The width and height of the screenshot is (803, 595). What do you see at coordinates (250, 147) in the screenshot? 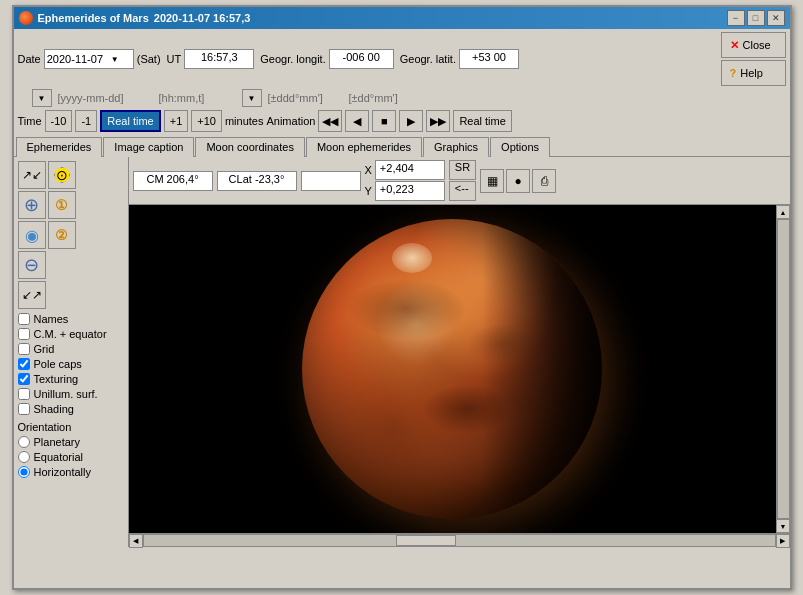
I see `tab-moon-coordinates: Moon coordinates` at bounding box center [250, 147].